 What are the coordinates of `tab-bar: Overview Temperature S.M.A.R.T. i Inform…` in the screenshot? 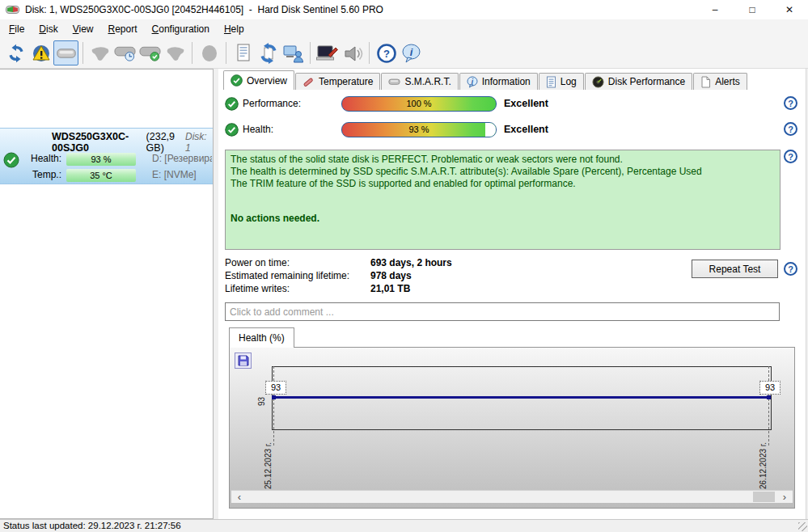 It's located at (514, 80).